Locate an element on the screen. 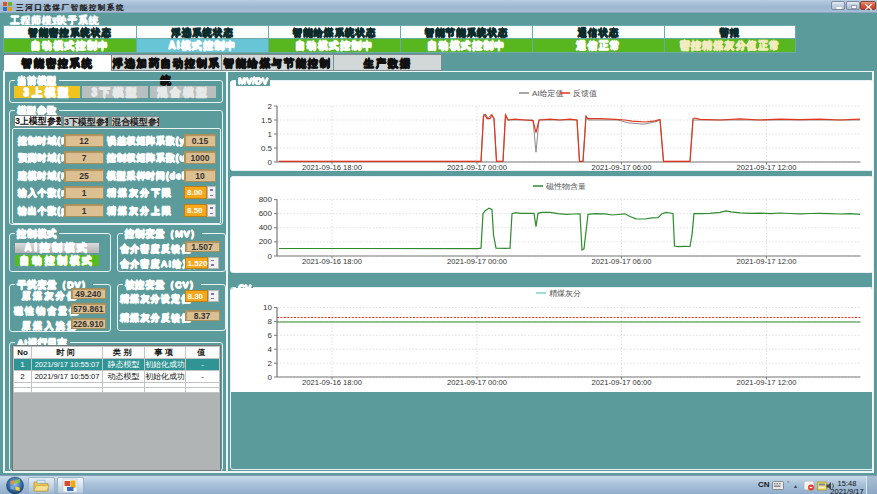  svg-text: 4 is located at coordinates (270, 350).